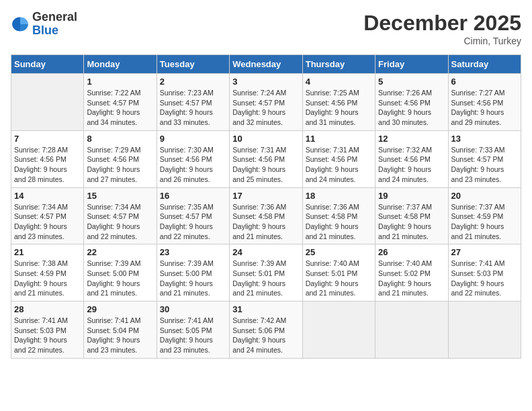 The width and height of the screenshot is (532, 411). What do you see at coordinates (266, 64) in the screenshot?
I see `header-row: SundayMondayTuesdayWednesdayThursdayFrid…` at bounding box center [266, 64].